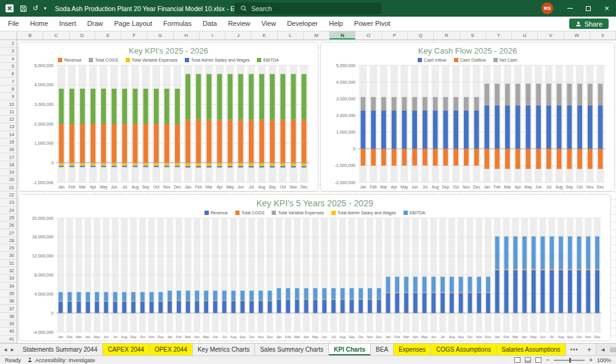 The image size is (616, 364). I want to click on row-header-8: 8, so click(9, 89).